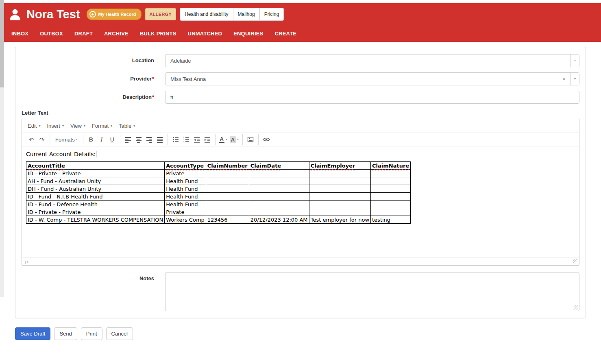 The width and height of the screenshot is (601, 364). What do you see at coordinates (102, 139) in the screenshot?
I see `toolbar-group-inline: B I U` at bounding box center [102, 139].